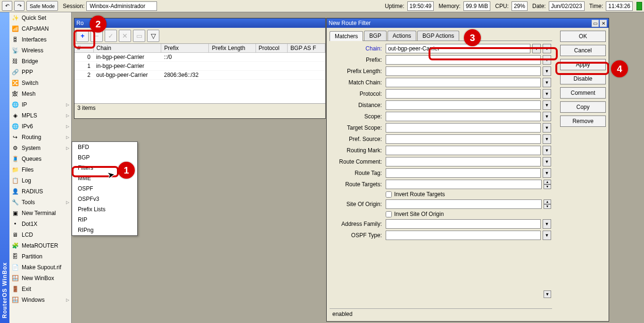  I want to click on match-chain-dropdown-icon: ▼, so click(547, 83).